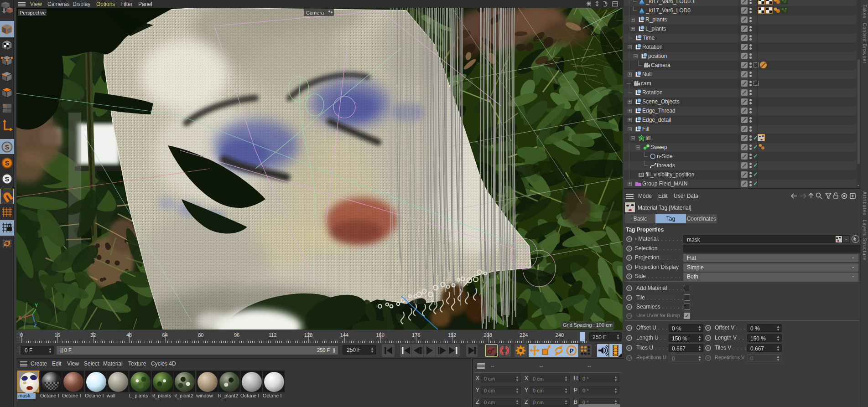 The height and width of the screenshot is (407, 868). I want to click on svg-text: P, so click(572, 351).